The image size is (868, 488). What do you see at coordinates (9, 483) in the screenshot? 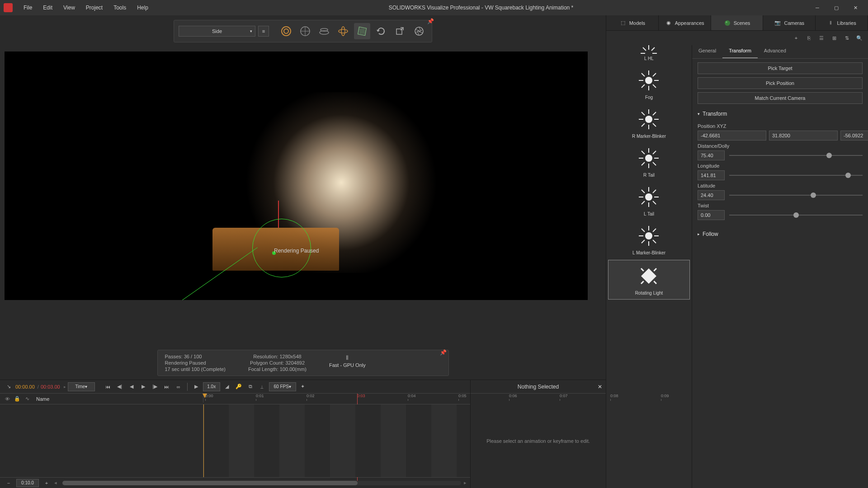
I see `zoom-out-button: −` at bounding box center [9, 483].